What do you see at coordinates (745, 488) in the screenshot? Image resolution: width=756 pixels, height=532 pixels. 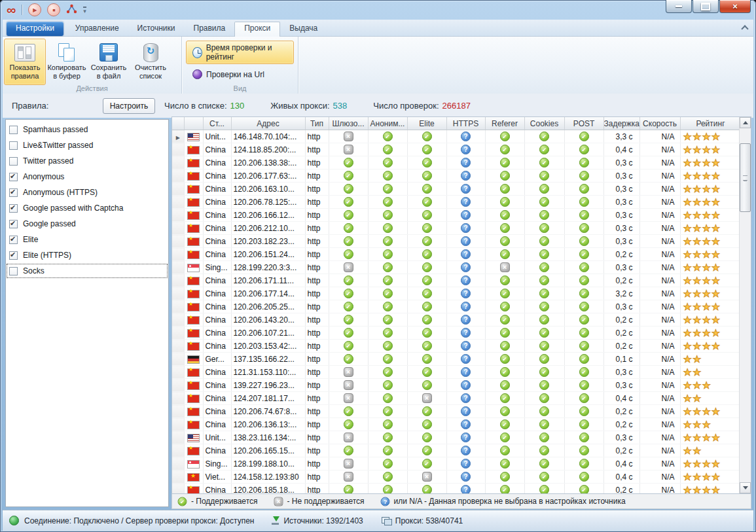 I see `scroll-down-button` at bounding box center [745, 488].